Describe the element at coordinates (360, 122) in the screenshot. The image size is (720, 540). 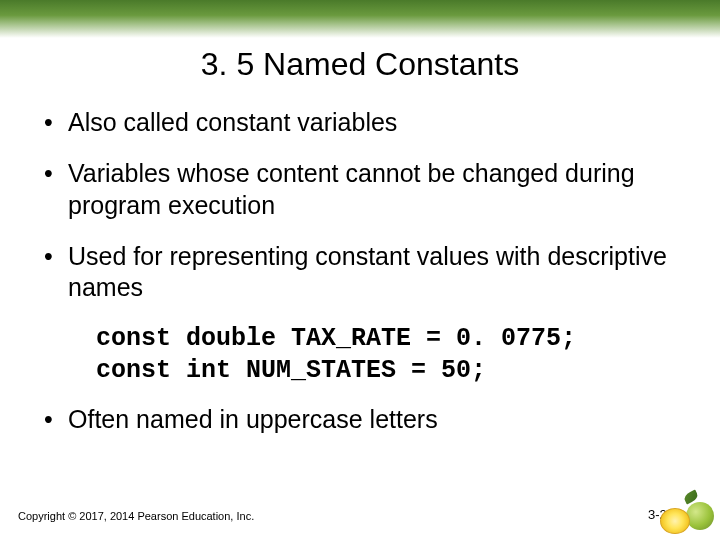
I see `bullet-item: Also called constant variables` at that location.